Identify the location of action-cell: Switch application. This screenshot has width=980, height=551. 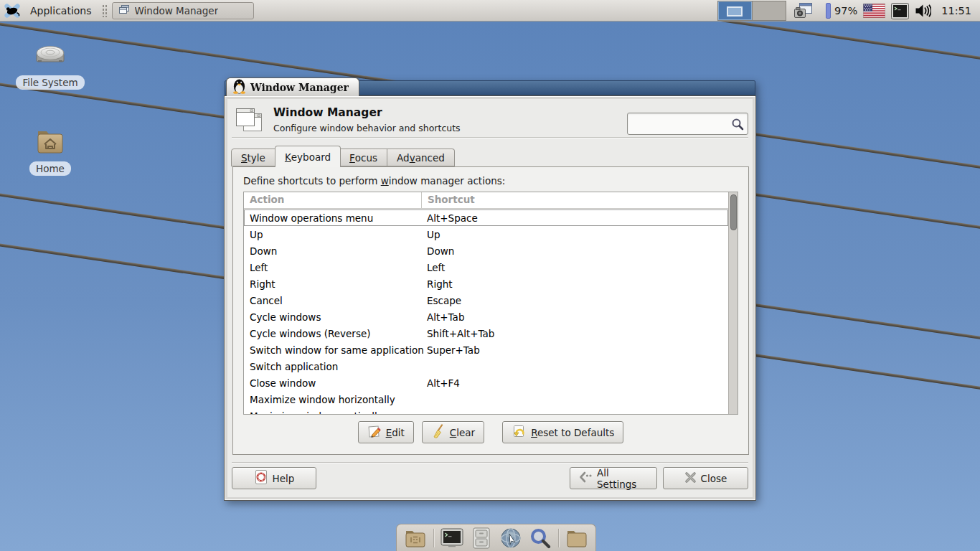
(333, 367).